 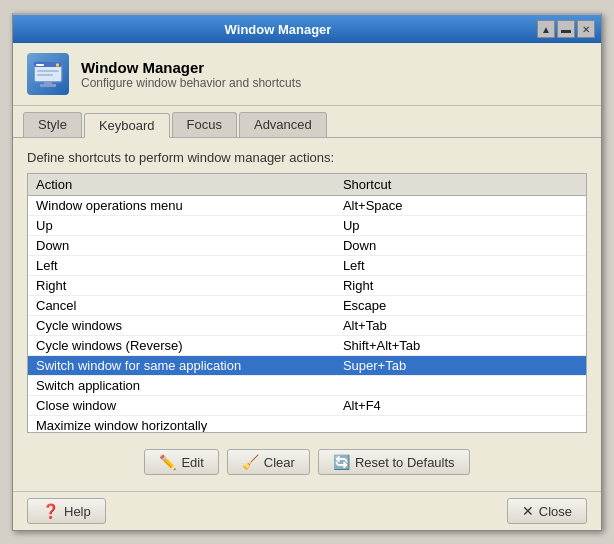 I want to click on titlebar: Window Manager ▲ ▬ ✕, so click(x=307, y=29).